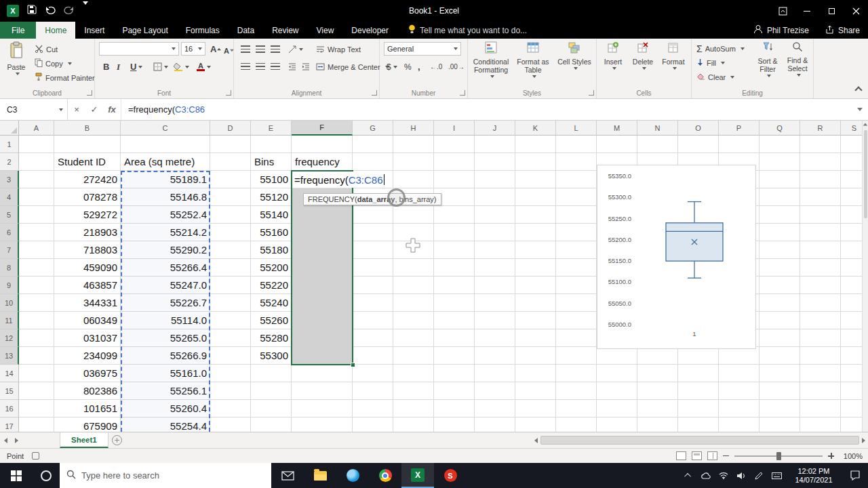 This screenshot has height=488, width=868. Describe the element at coordinates (9, 409) in the screenshot. I see `row-header-16: 16` at that location.